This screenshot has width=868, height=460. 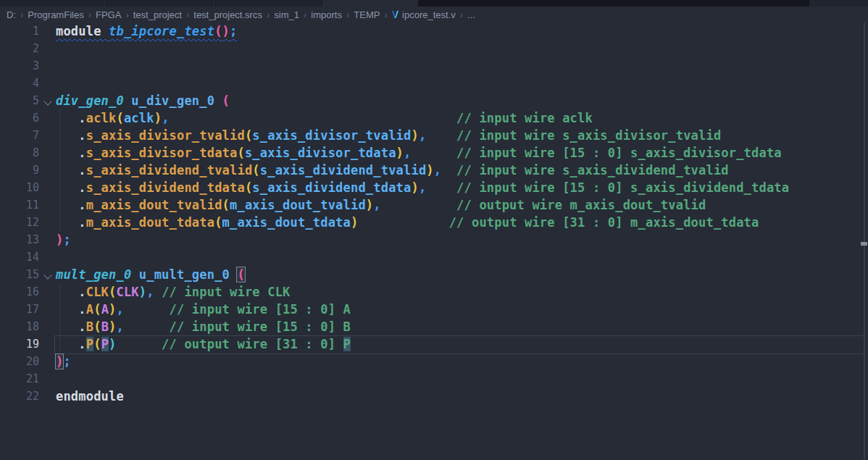 What do you see at coordinates (20, 101) in the screenshot?
I see `line-number: 5` at bounding box center [20, 101].